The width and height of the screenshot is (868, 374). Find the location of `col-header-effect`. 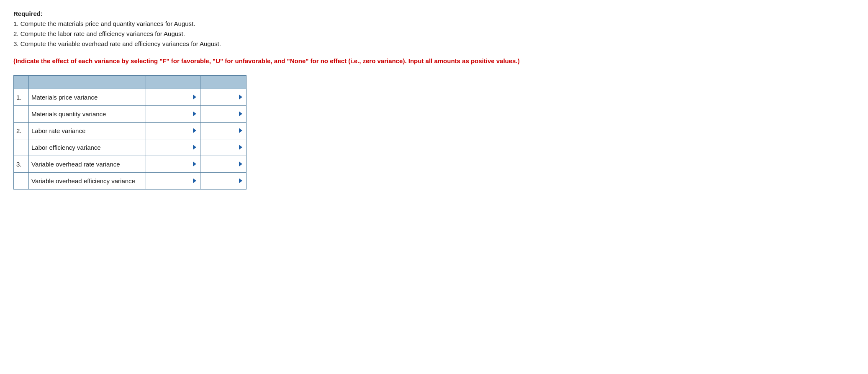

col-header-effect is located at coordinates (223, 82).